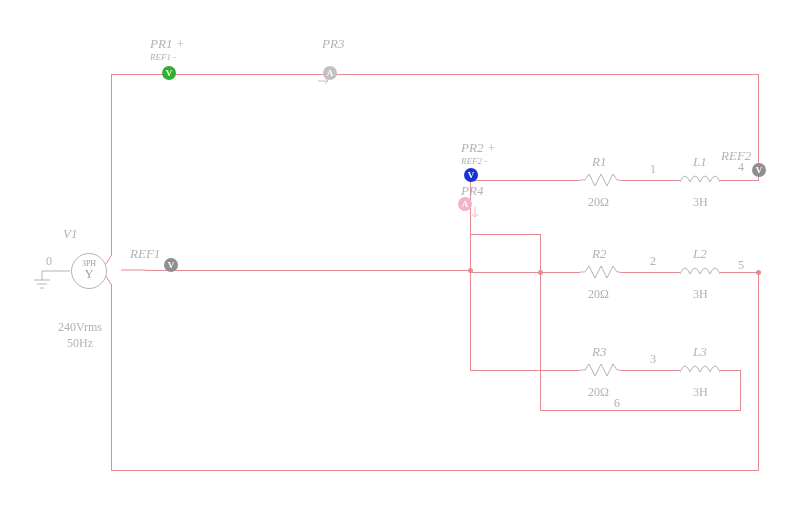 Image resolution: width=788 pixels, height=510 pixels. I want to click on l1-name: L1, so click(700, 162).